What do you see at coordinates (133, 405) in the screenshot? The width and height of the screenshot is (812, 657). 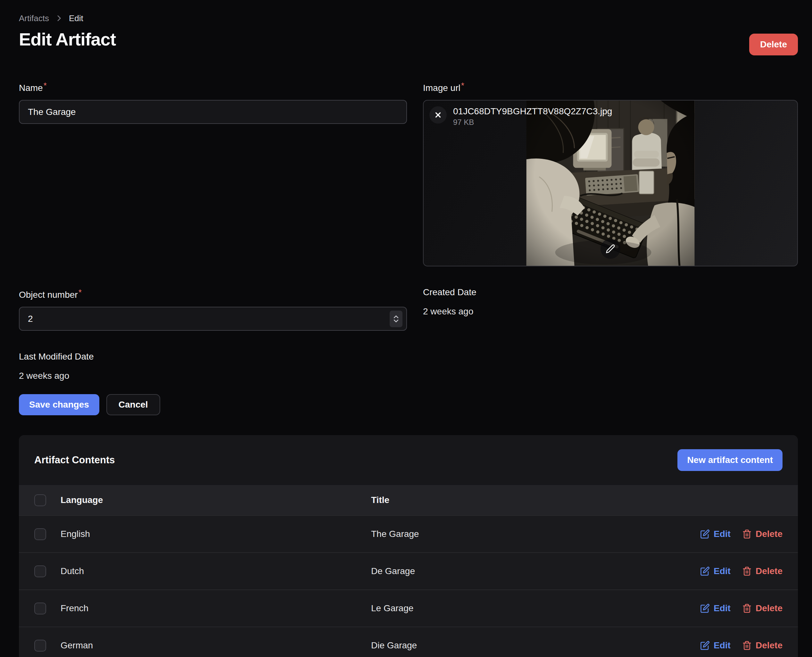 I see `cancel-button: Cancel` at bounding box center [133, 405].